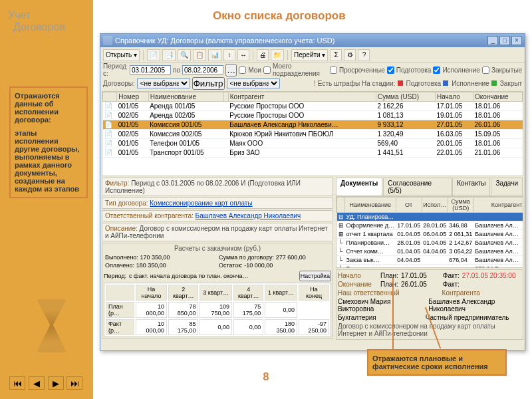 The image size is (532, 399). What do you see at coordinates (517, 41) in the screenshot?
I see `close-button: ×` at bounding box center [517, 41].